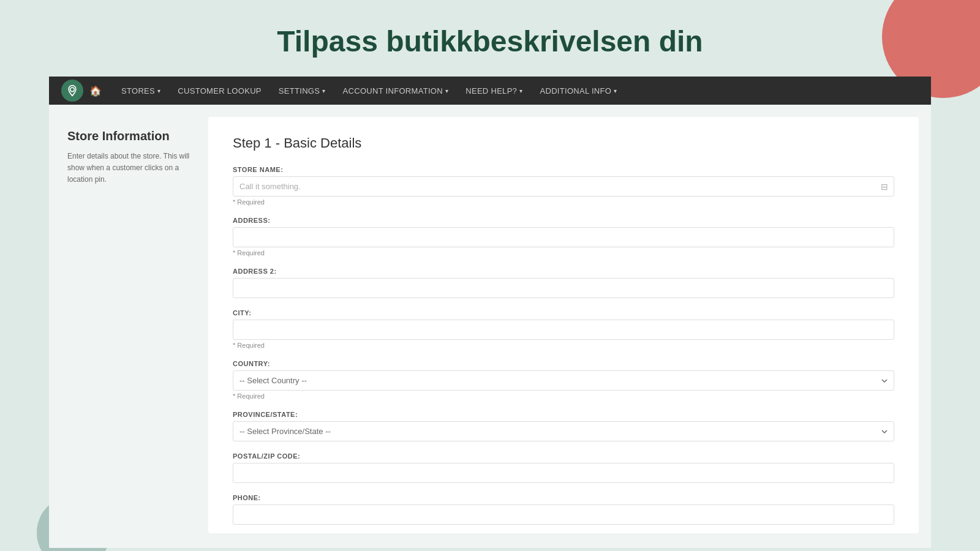 Image resolution: width=980 pixels, height=551 pixels. Describe the element at coordinates (564, 238) in the screenshot. I see `address-input` at that location.